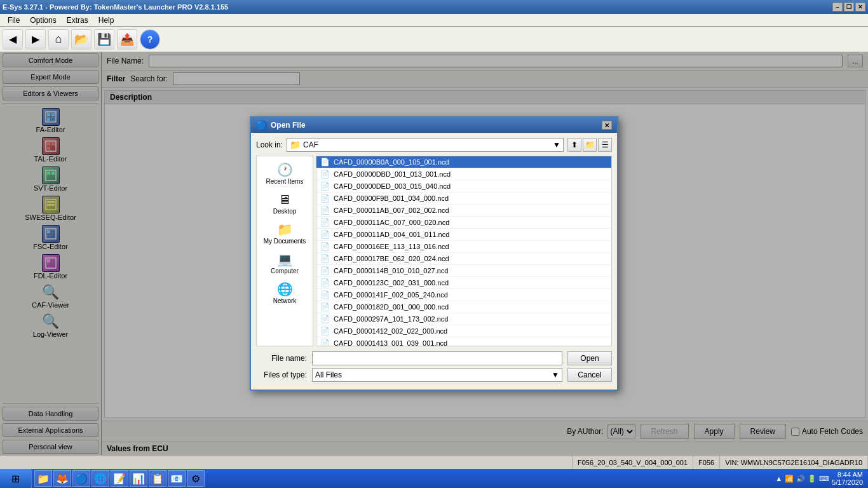 Image resolution: width=868 pixels, height=488 pixels. Describe the element at coordinates (100, 478) in the screenshot. I see `taskbar-ie: 🌐` at that location.